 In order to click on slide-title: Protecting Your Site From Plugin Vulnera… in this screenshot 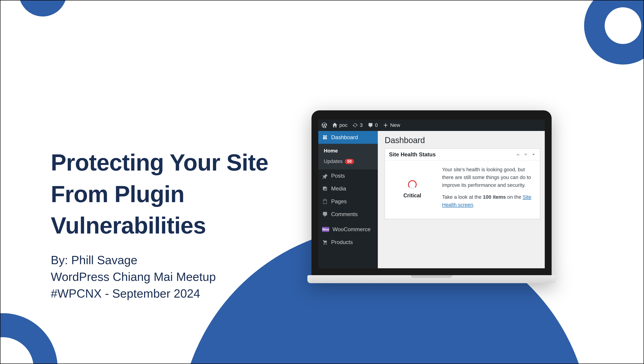, I will do `click(188, 194)`.